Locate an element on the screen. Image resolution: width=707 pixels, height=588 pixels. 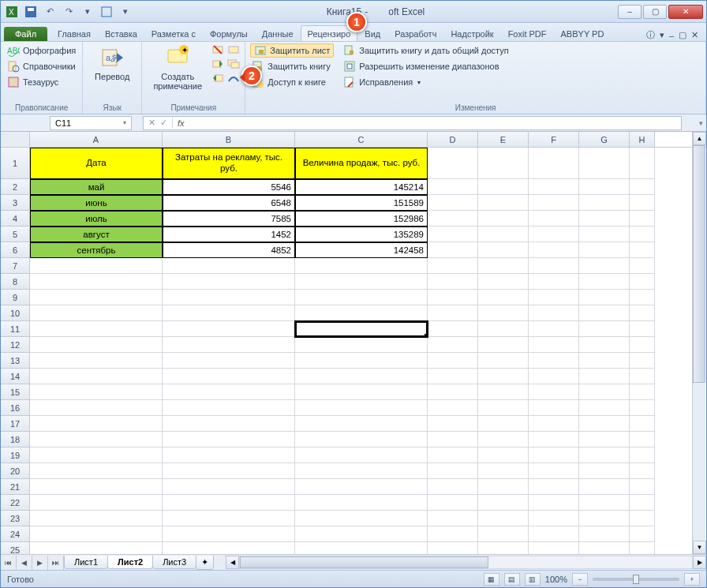
cell-22-G is located at coordinates (604, 503).